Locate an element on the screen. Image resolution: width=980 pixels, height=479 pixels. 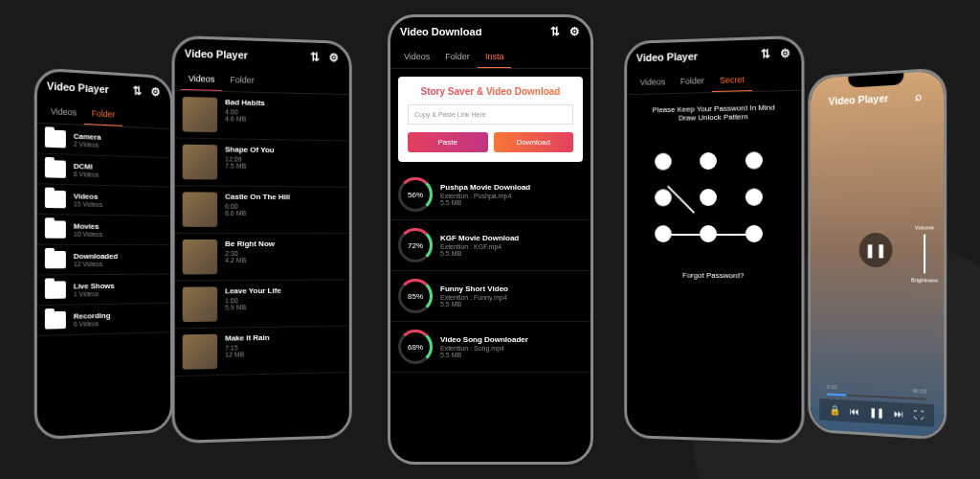
tab-secret: Secret is located at coordinates (732, 80).